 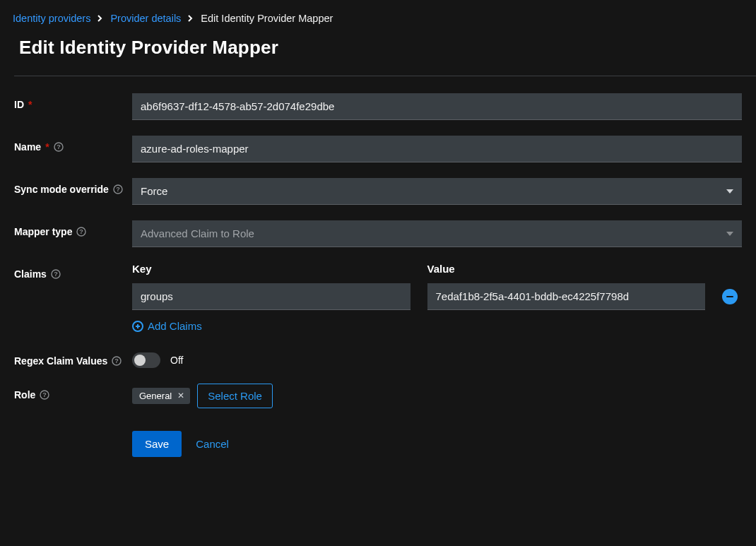 I want to click on field-name: Name * ?, so click(x=378, y=149).